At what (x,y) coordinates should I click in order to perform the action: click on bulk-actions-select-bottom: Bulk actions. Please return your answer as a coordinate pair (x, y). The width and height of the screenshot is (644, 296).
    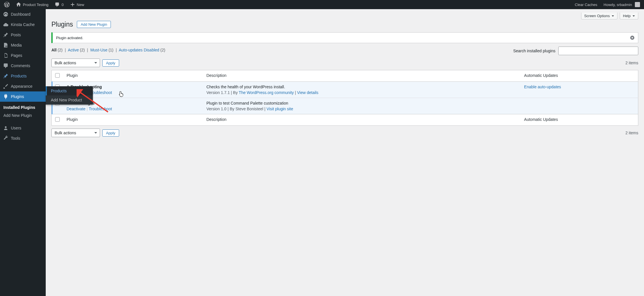
    Looking at the image, I should click on (76, 133).